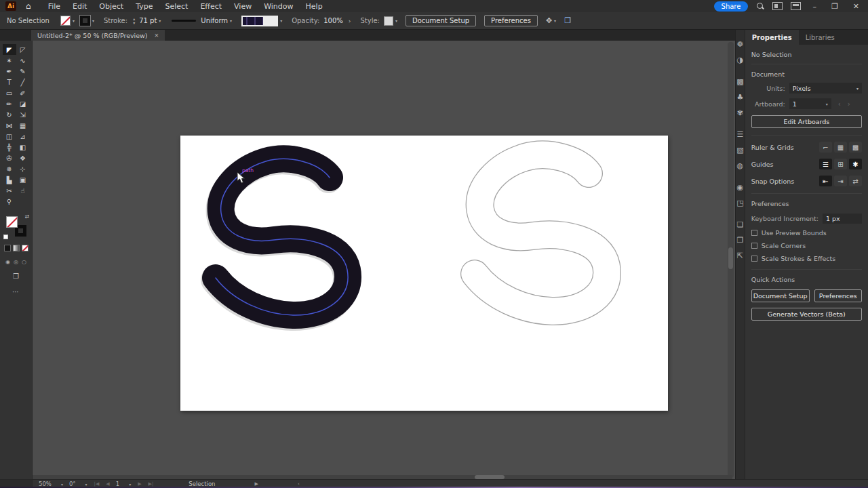 The image size is (868, 488). I want to click on checkbox-scale-corners, so click(754, 245).